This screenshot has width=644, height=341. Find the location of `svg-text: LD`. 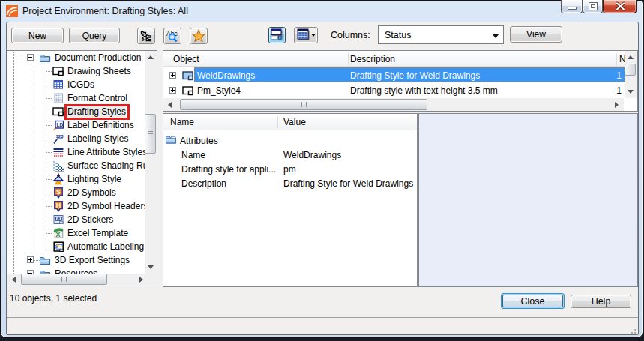

svg-text: LD is located at coordinates (60, 124).